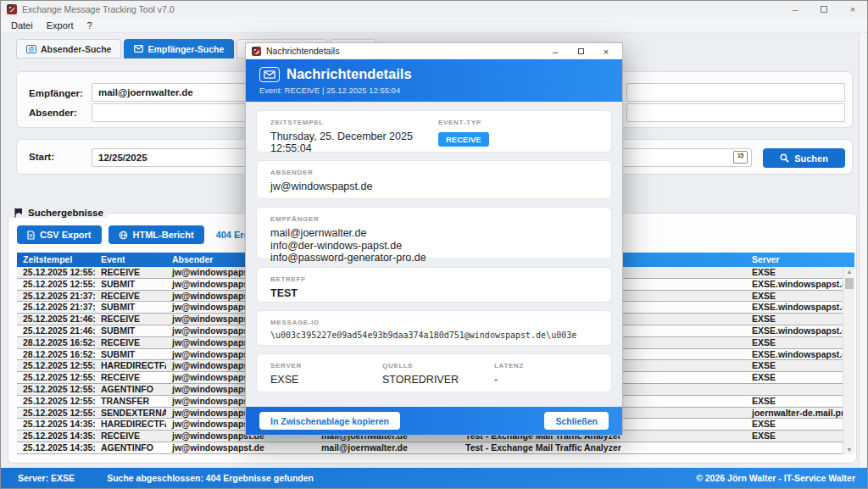 The image size is (868, 489). I want to click on timestamp-label: ZEITSTEMPEL, so click(354, 122).